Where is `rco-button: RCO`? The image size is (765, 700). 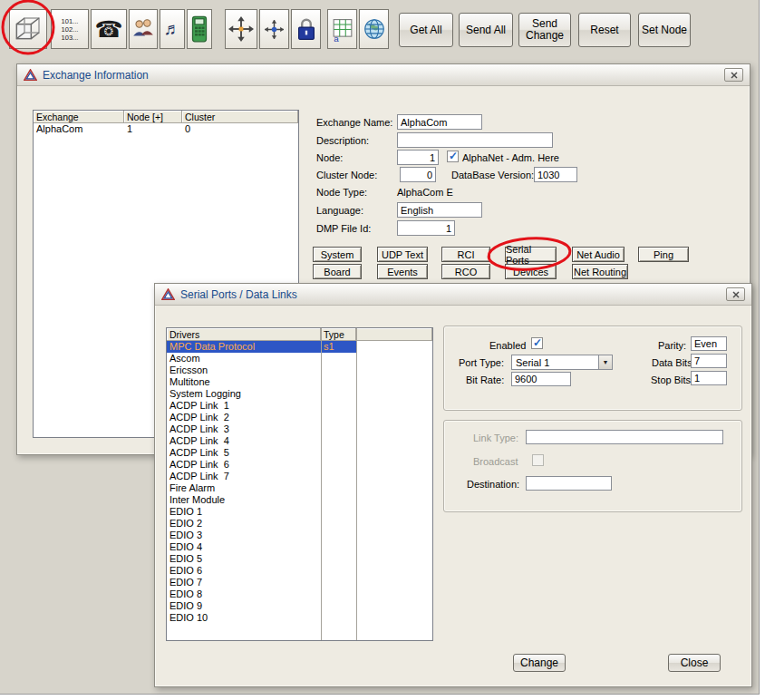
rco-button: RCO is located at coordinates (466, 272).